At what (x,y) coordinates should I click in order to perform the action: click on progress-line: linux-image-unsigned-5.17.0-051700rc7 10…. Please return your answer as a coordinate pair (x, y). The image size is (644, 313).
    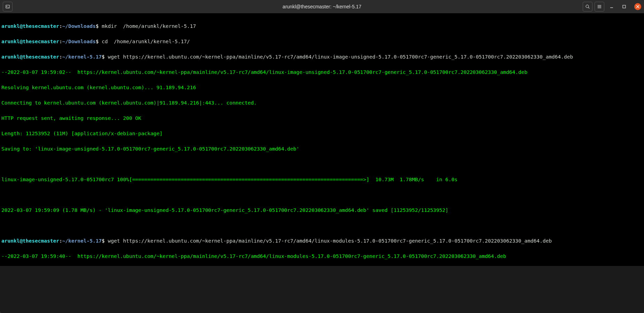
    Looking at the image, I should click on (322, 180).